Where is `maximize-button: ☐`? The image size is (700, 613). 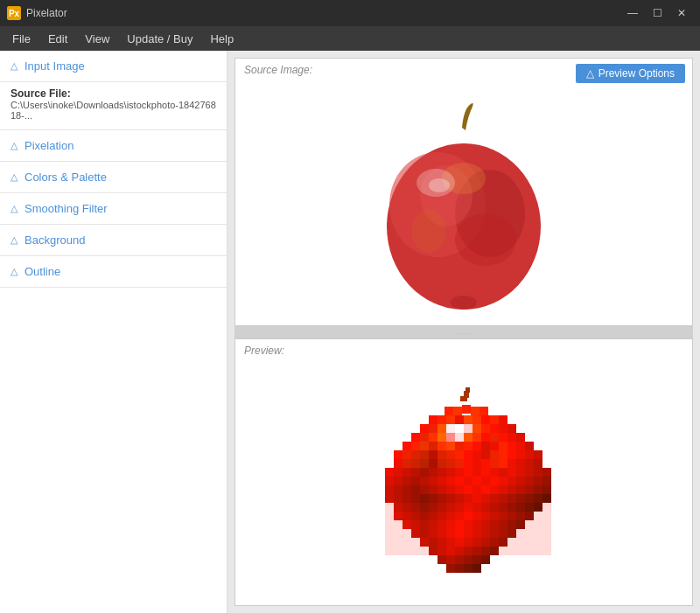
maximize-button: ☐ is located at coordinates (657, 13).